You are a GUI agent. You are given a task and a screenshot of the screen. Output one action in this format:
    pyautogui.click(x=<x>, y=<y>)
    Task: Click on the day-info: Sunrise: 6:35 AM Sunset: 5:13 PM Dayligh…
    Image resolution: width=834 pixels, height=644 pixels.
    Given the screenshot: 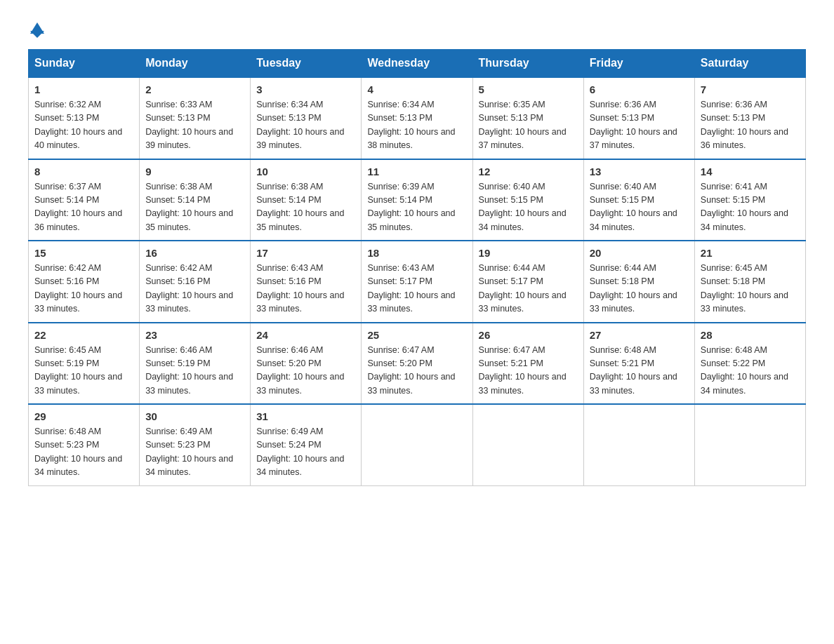 What is the action you would take?
    pyautogui.click(x=528, y=126)
    